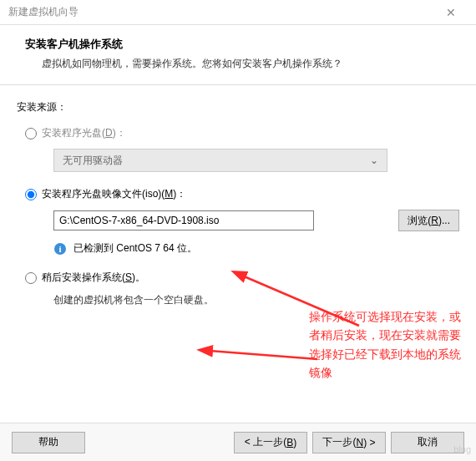 The height and width of the screenshot is (461, 476). What do you see at coordinates (221, 12) in the screenshot?
I see `window-title: 新建虚拟机向导` at bounding box center [221, 12].